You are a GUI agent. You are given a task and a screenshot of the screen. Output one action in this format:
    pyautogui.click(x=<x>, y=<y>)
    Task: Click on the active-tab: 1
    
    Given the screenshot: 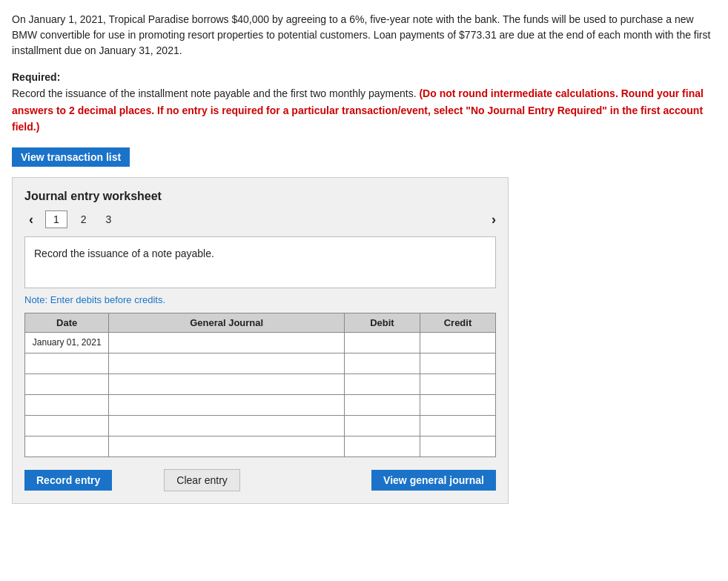 What is the action you would take?
    pyautogui.click(x=56, y=219)
    